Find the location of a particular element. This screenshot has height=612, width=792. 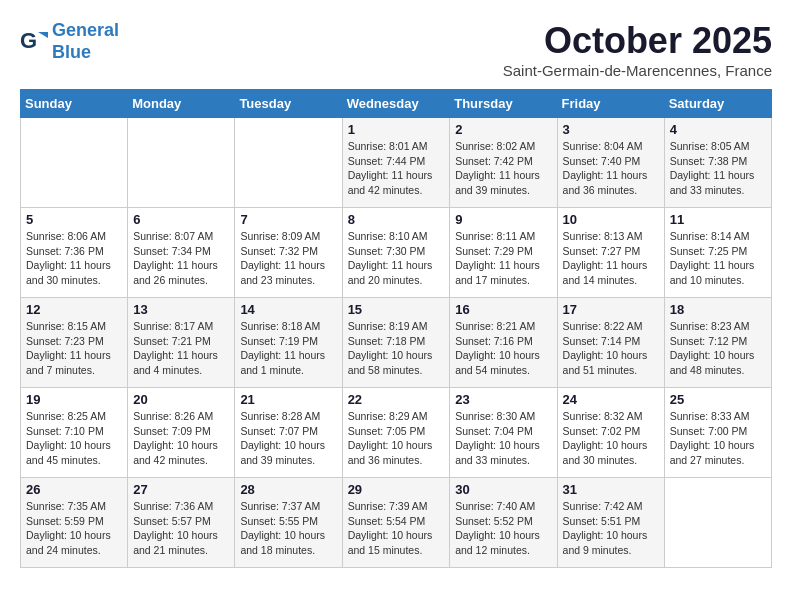

calendar-cell: 6Sunrise: 8:07 AMSunset: 7:34 PMDaylight… is located at coordinates (182, 253).